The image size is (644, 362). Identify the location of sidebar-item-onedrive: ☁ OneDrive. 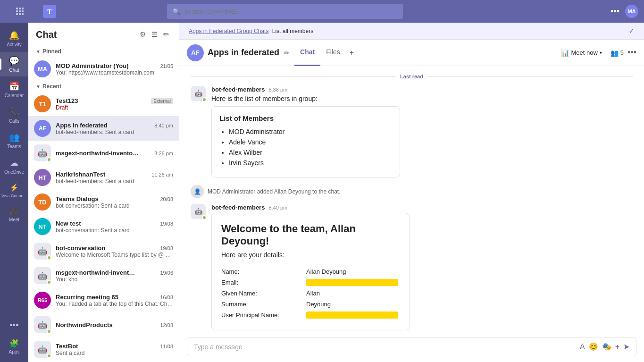
(14, 166).